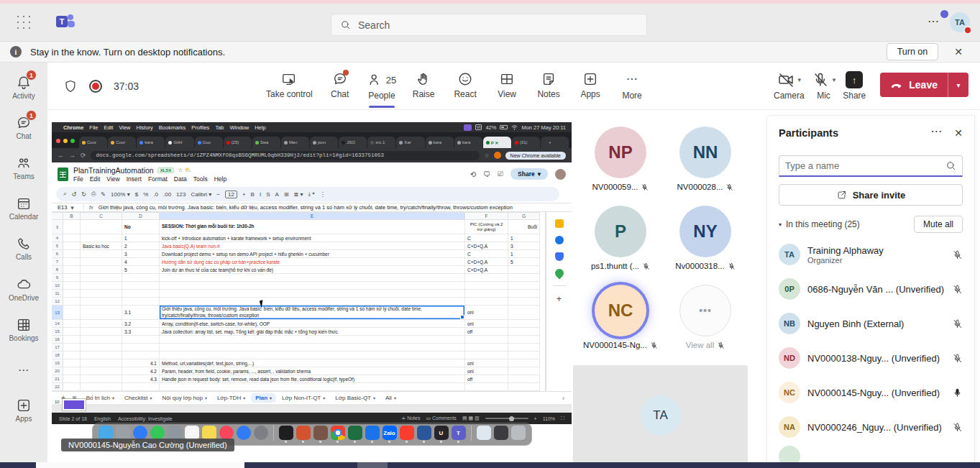  I want to click on ppt-notes-button: ≑ Notes, so click(411, 418).